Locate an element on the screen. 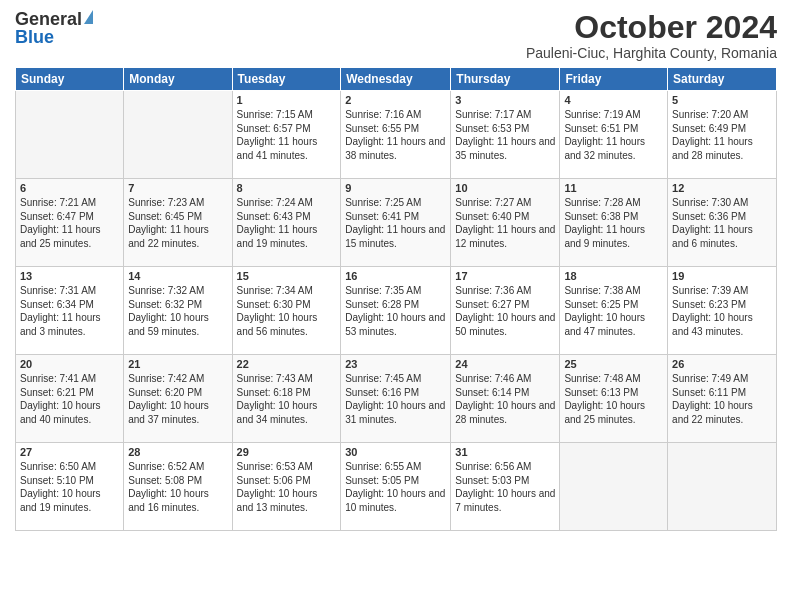  week-row-4: 20Sunrise: 7:41 AM Sunset: 6:21 PM Dayli… is located at coordinates (396, 399).